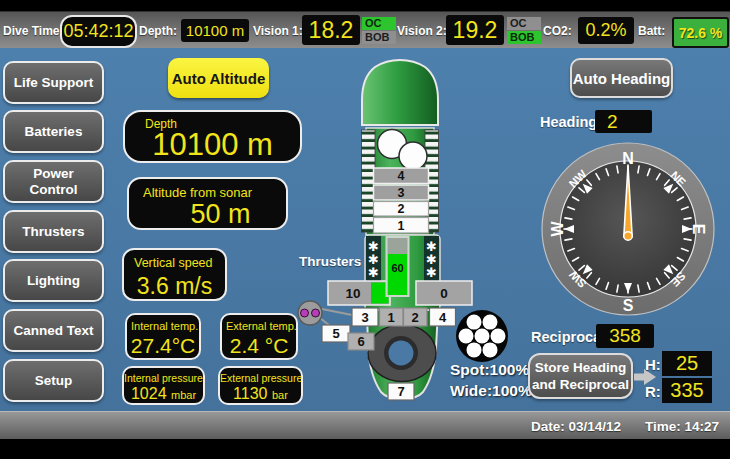  Describe the element at coordinates (444, 294) in the screenshot. I see `stbd-thrust-value: 0` at that location.